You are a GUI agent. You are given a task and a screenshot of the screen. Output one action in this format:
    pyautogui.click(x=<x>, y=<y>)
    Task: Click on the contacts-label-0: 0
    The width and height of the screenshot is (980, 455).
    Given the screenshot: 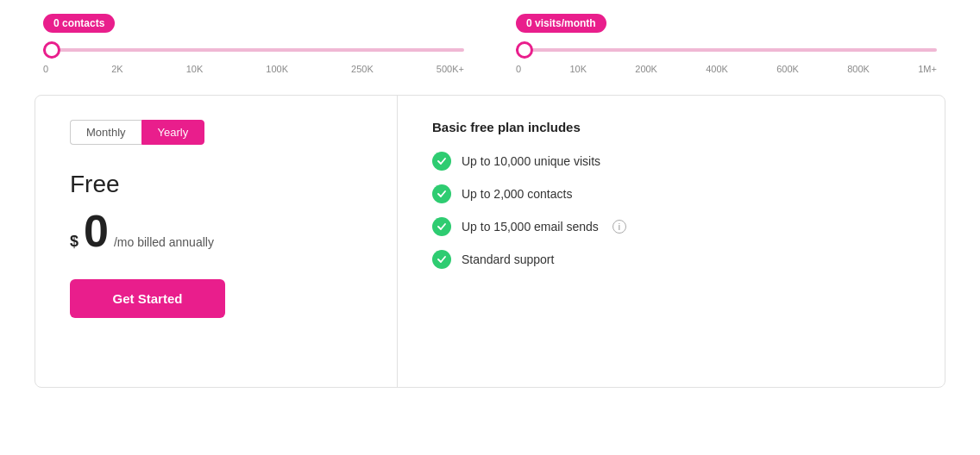 What is the action you would take?
    pyautogui.click(x=46, y=69)
    